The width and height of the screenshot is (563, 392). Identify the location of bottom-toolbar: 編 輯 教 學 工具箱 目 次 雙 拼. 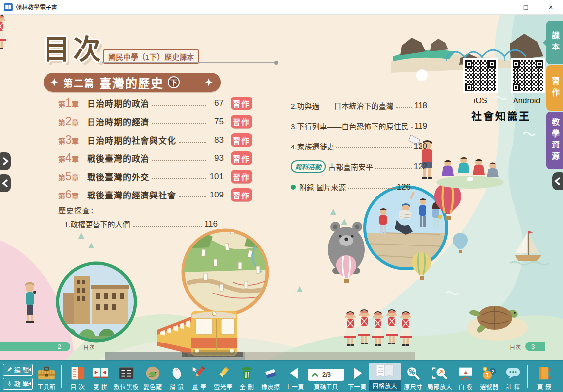
(282, 376).